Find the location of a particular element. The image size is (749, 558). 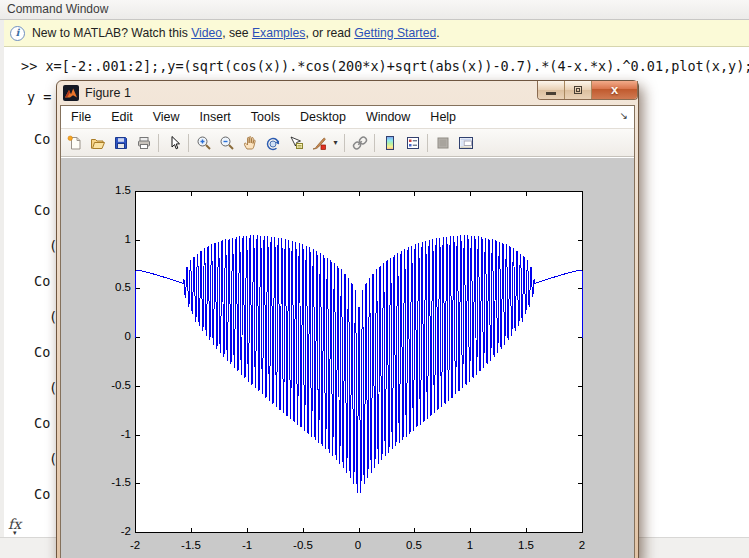

close-button: x is located at coordinates (614, 90).